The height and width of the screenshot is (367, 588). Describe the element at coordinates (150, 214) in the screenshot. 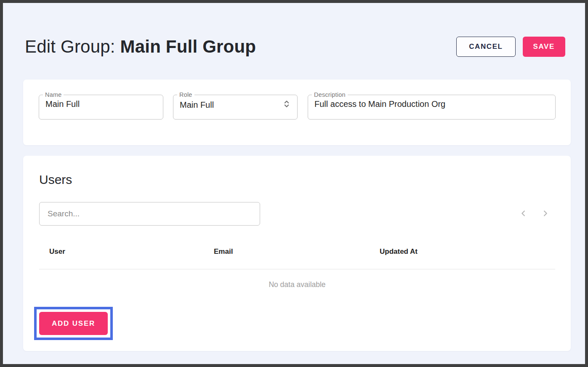

I see `search-input` at that location.